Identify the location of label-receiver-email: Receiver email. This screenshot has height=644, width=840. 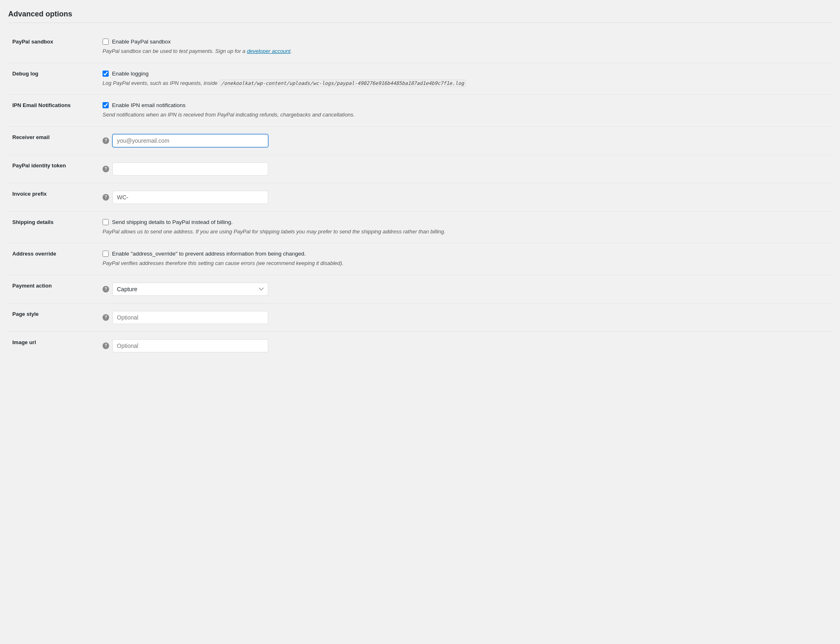
(53, 140).